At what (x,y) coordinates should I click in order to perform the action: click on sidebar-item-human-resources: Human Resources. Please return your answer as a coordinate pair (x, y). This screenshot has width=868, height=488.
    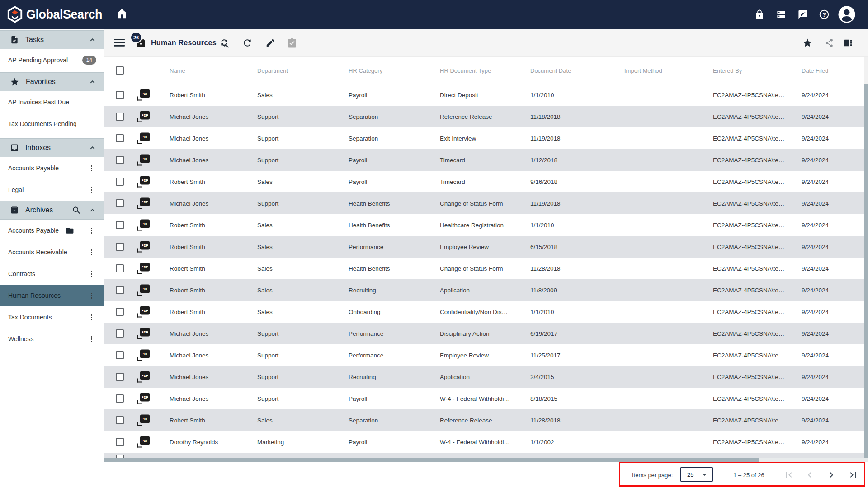
    Looking at the image, I should click on (52, 296).